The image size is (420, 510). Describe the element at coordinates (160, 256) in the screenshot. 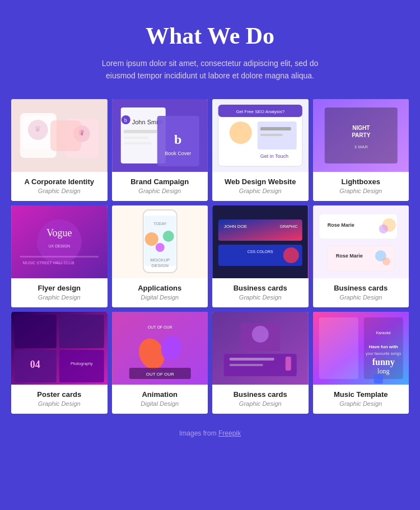

I see `card-applications: TODAY MOCKUP DESIGN ApplicationsDigital …` at that location.